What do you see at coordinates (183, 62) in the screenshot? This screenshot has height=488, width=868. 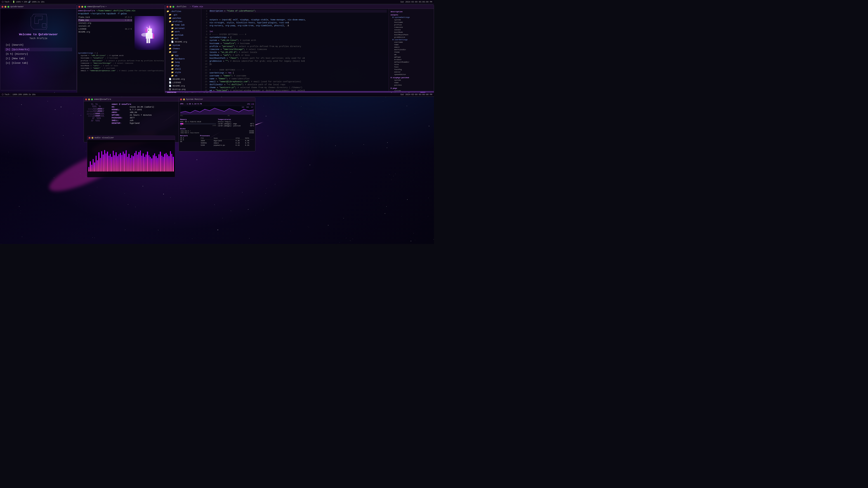 I see `tree-lang: 📁 lang` at bounding box center [183, 62].